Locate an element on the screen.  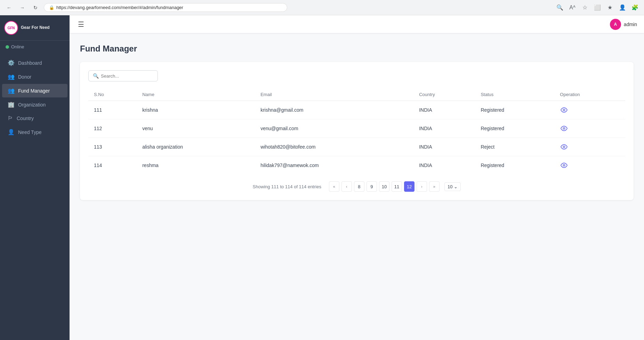
favorites-button: ★ is located at coordinates (610, 8).